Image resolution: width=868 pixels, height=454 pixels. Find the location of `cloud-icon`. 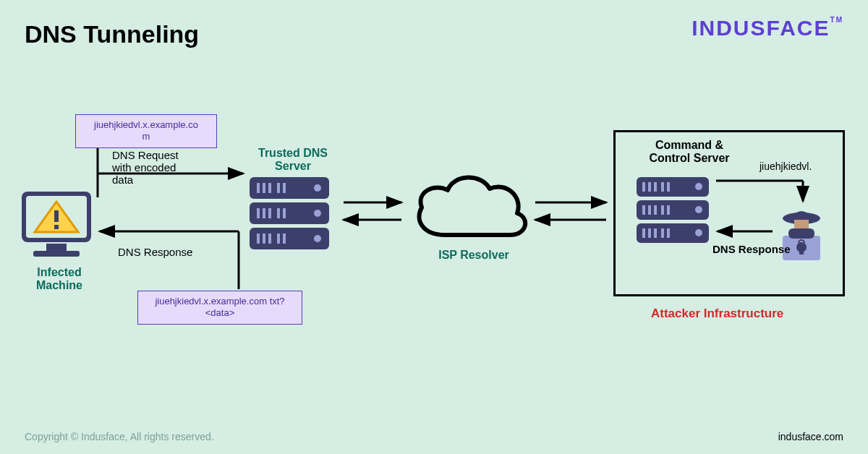

cloud-icon is located at coordinates (473, 206).